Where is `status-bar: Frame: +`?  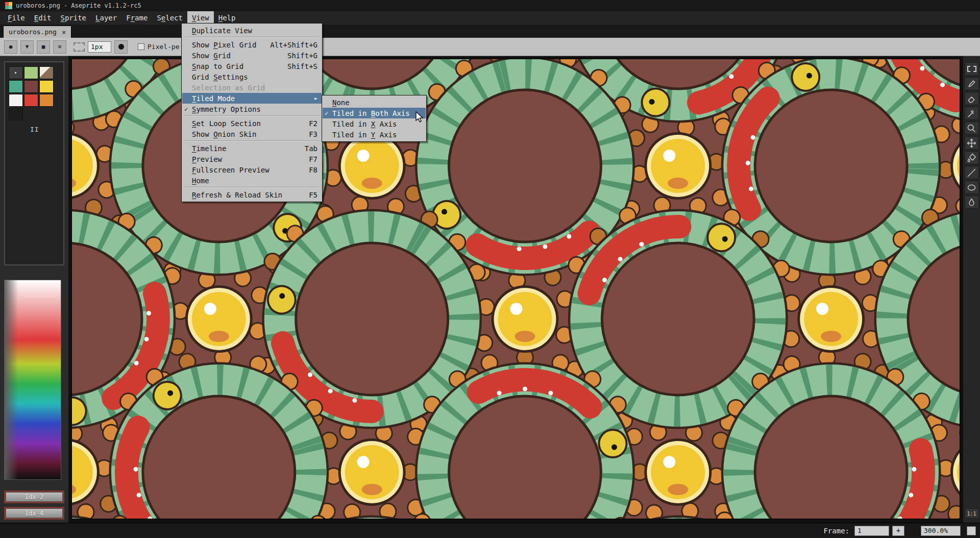
status-bar: Frame: + is located at coordinates (490, 530).